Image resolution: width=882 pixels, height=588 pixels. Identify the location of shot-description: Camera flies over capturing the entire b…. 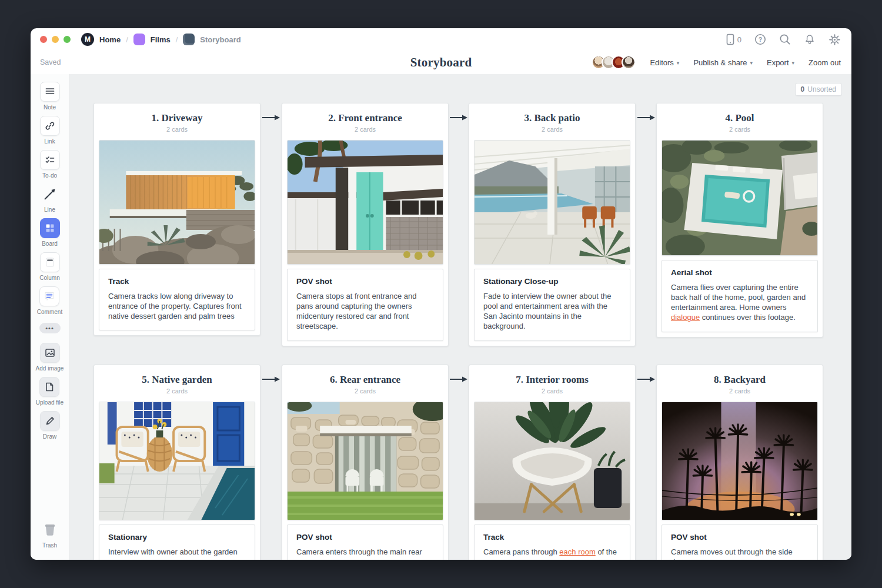
(740, 302).